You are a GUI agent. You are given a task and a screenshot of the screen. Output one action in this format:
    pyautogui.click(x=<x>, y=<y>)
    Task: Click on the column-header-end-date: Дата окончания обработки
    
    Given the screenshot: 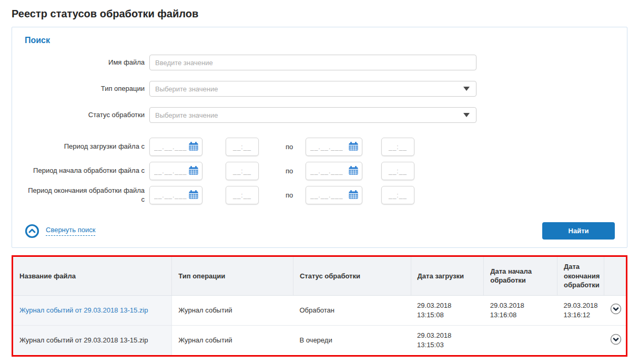 What is the action you would take?
    pyautogui.click(x=581, y=276)
    